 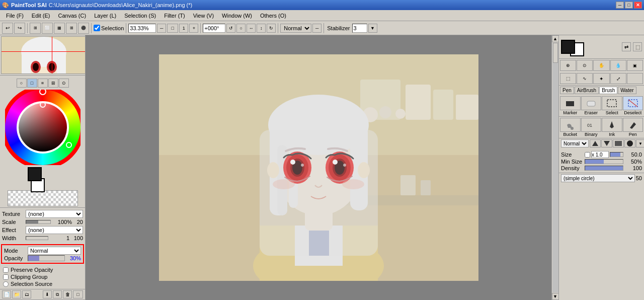 What do you see at coordinates (54, 214) in the screenshot?
I see `texture-dropdown: (none)` at bounding box center [54, 214].